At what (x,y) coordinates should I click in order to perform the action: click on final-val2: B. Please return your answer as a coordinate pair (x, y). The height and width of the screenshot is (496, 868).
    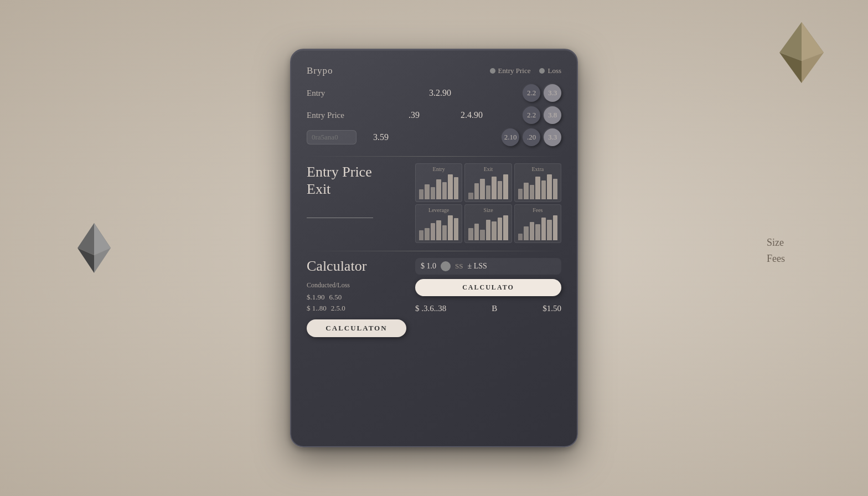
    Looking at the image, I should click on (494, 309).